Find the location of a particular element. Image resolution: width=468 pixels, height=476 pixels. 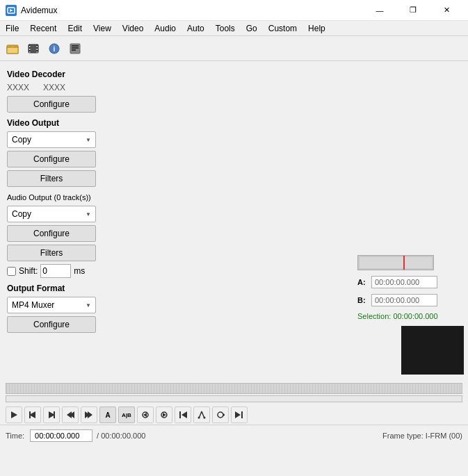

a-time-display: 00:00:00.000 is located at coordinates (405, 282).